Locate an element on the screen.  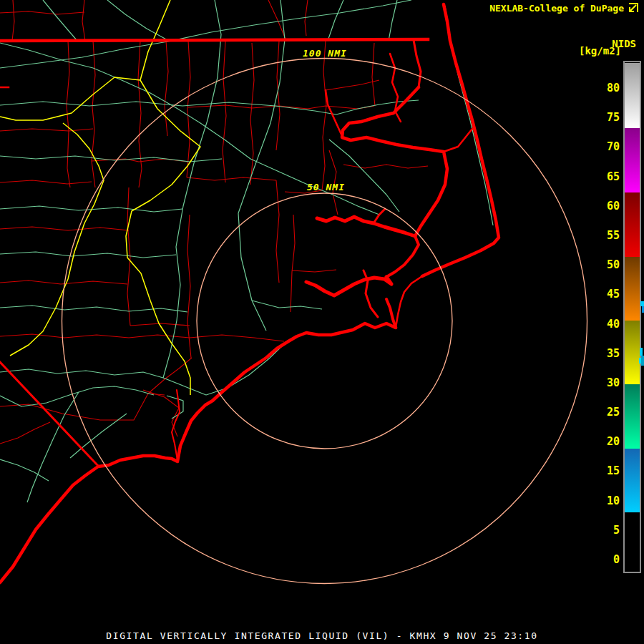
pungo-fork is located at coordinates (379, 216).